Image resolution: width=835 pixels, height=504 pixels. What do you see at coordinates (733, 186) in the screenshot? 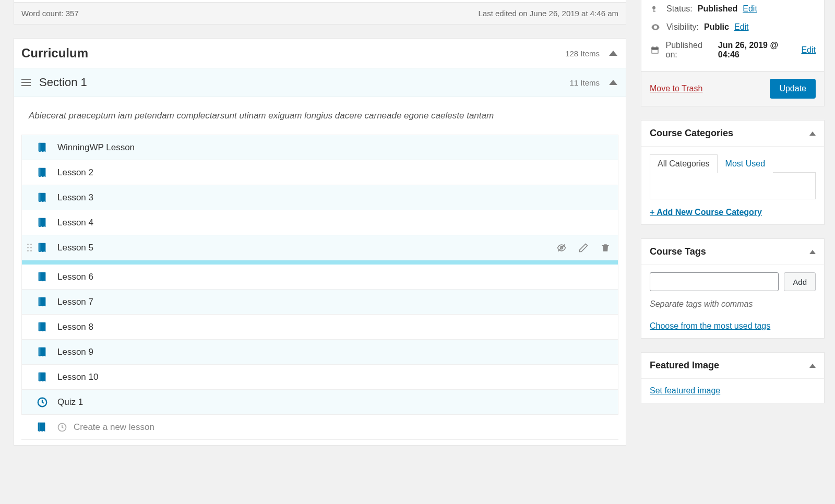
I see `categories-list` at bounding box center [733, 186].